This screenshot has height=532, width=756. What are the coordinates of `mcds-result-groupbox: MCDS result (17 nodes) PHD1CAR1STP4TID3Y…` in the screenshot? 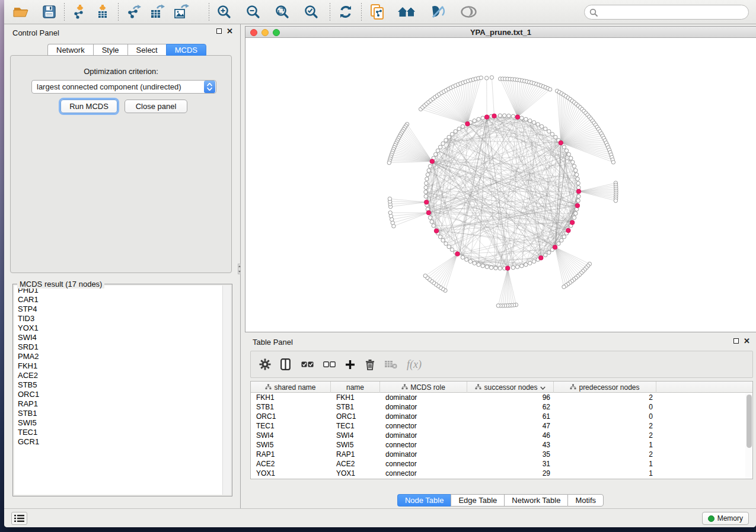 It's located at (122, 388).